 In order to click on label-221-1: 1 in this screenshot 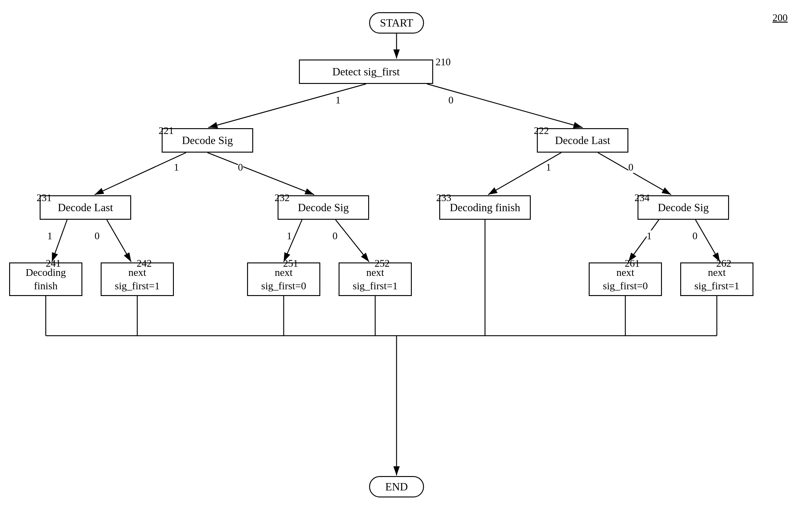, I will do `click(177, 167)`.